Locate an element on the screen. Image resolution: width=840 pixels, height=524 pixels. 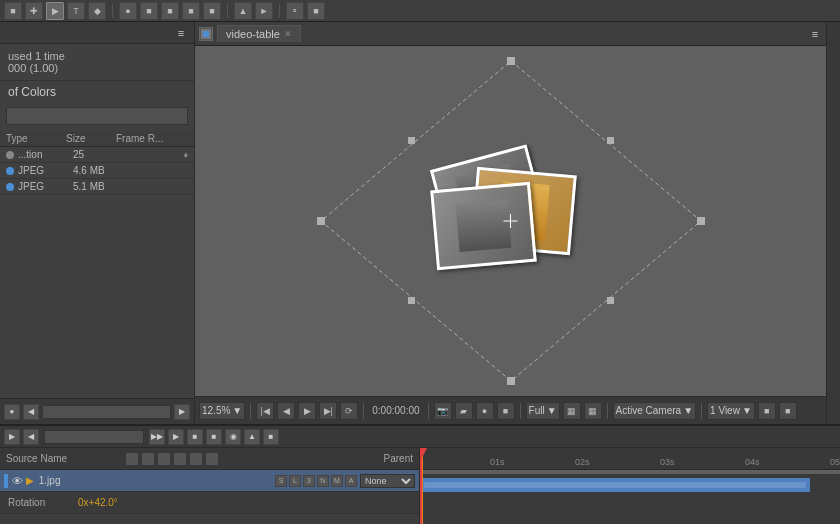
layer-btn-lock: L is located at coordinates (295, 481).